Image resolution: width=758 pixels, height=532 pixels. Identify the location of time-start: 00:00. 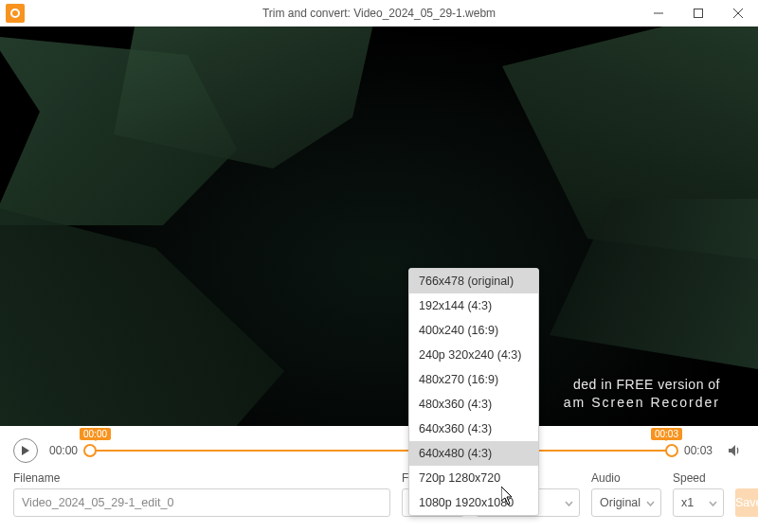
(63, 451).